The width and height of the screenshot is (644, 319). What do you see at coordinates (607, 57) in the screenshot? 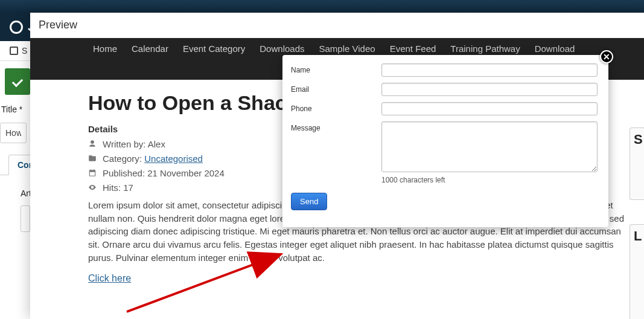
I see `close-icon: ✕` at bounding box center [607, 57].